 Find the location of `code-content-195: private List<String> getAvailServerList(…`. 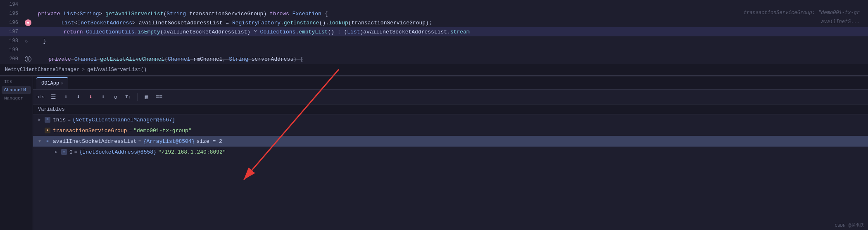

code-content-195: private List<String> getAvailServerList(… is located at coordinates (176, 14).